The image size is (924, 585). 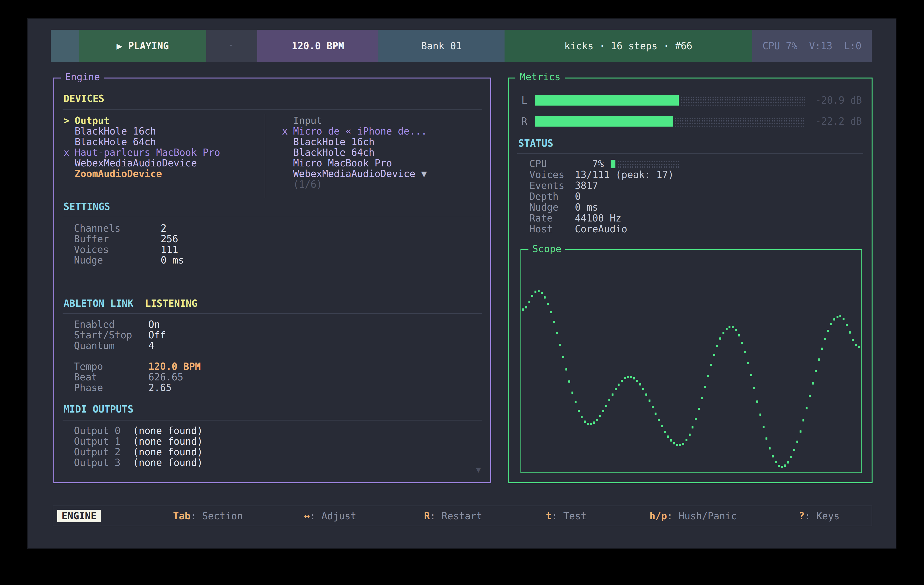 What do you see at coordinates (111, 346) in the screenshot?
I see `link-label: Quantum` at bounding box center [111, 346].